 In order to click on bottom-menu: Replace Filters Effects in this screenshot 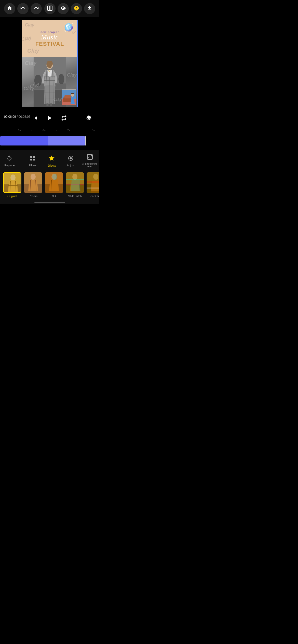, I will do `click(50, 160)`.